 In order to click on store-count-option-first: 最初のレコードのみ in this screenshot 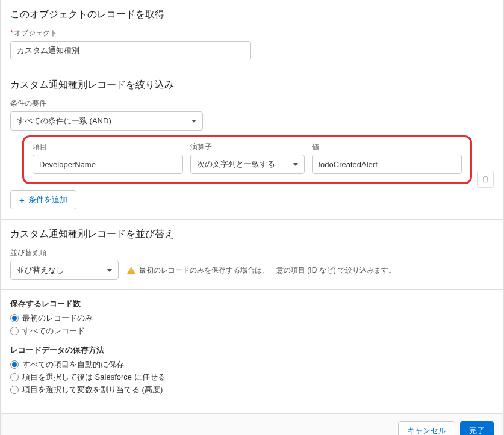, I will do `click(252, 318)`.